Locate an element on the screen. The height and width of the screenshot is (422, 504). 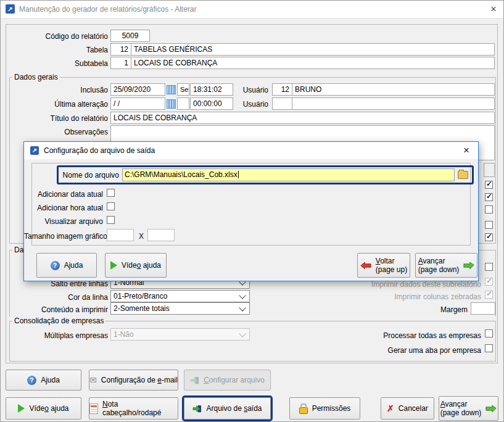
codigo-label: Código do relatório is located at coordinates (57, 36).